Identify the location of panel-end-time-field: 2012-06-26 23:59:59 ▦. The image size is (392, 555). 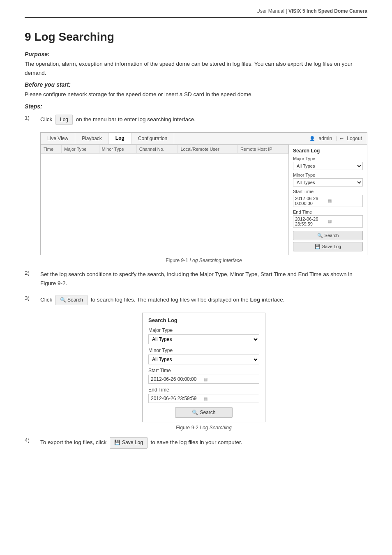
(204, 398).